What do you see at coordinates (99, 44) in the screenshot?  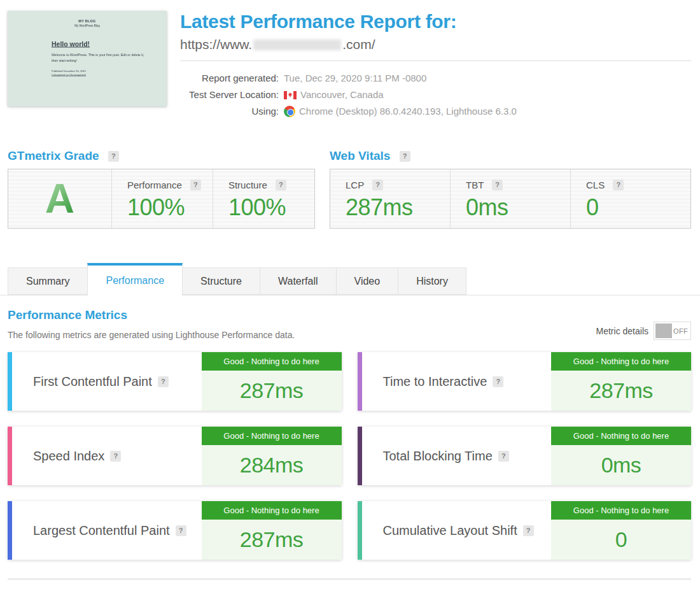 I see `thumbnail-post-title: Hello world!` at bounding box center [99, 44].